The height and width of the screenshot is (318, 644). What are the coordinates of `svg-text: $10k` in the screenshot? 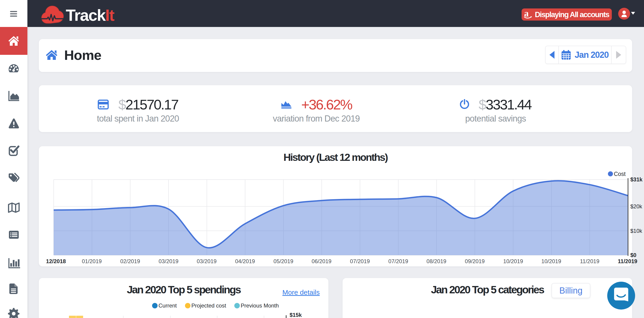 It's located at (636, 231).